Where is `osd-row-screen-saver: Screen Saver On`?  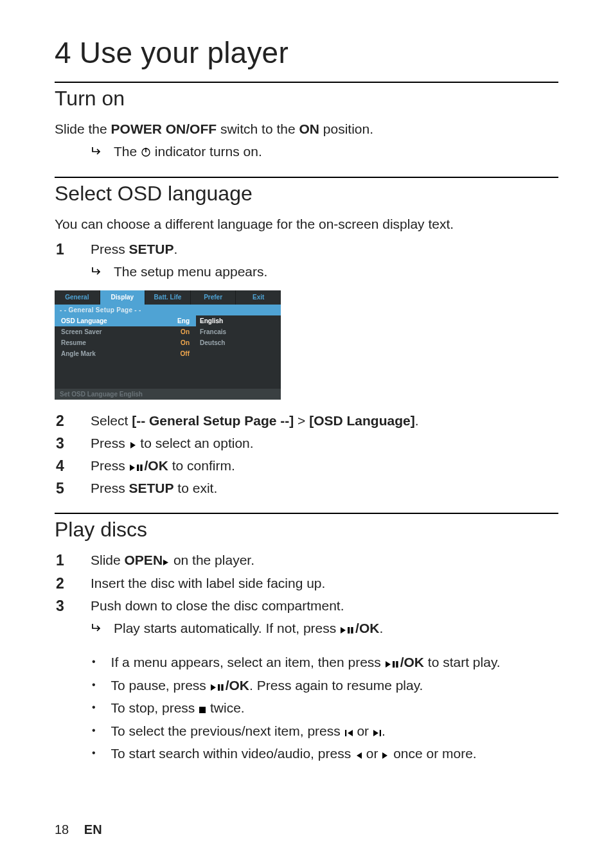 osd-row-screen-saver: Screen Saver On is located at coordinates (125, 332).